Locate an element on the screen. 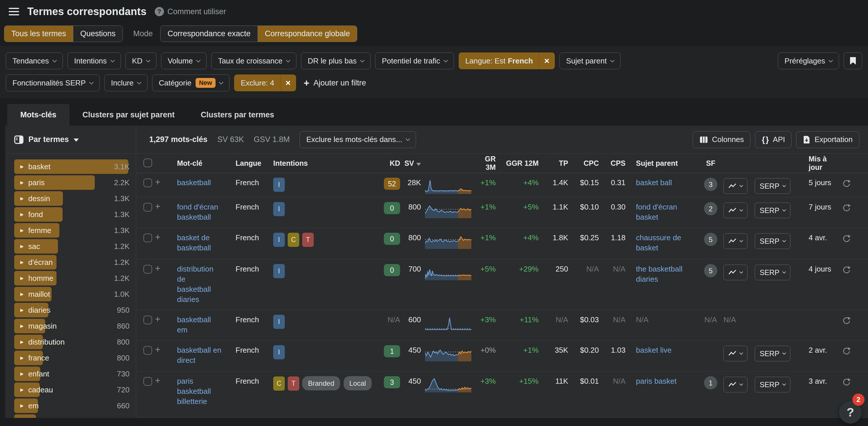  parent-topic-link: paris basket is located at coordinates (656, 381).